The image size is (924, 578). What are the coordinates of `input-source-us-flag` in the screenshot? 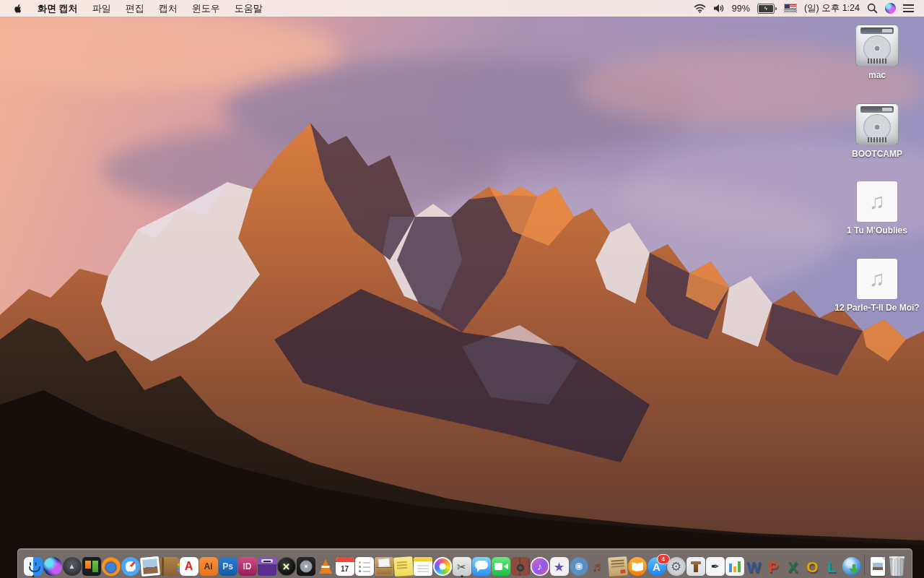 It's located at (790, 9).